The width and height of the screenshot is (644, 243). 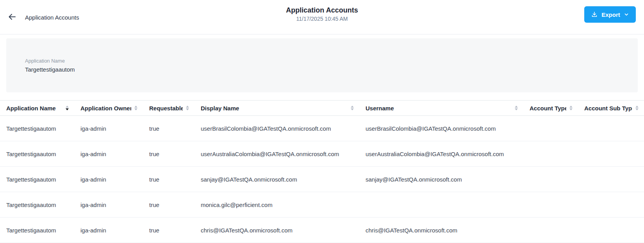 I want to click on table-row: Targettestigaautom iga-admin true chris@…, so click(x=322, y=230).